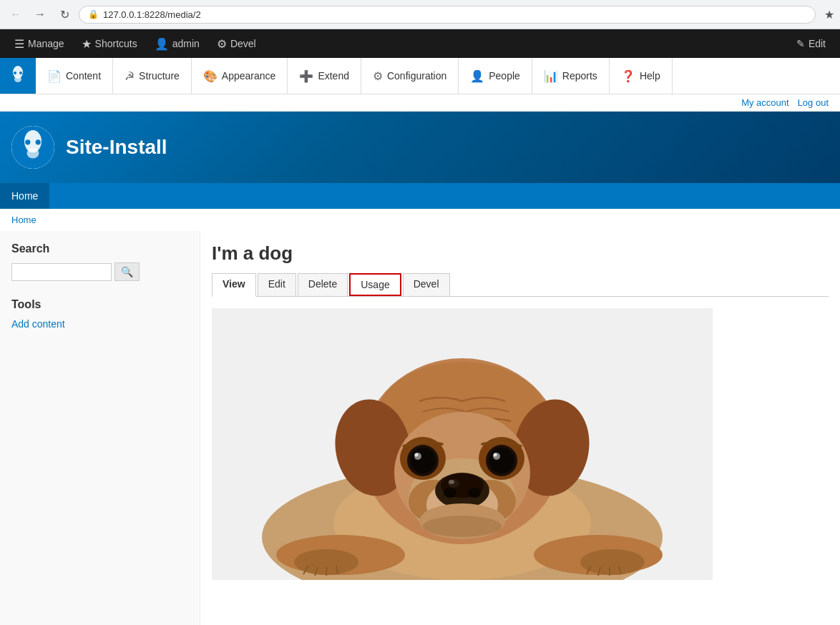 The height and width of the screenshot is (625, 840). Describe the element at coordinates (410, 76) in the screenshot. I see `nav-item-configuration: ⚙ Configuration` at that location.